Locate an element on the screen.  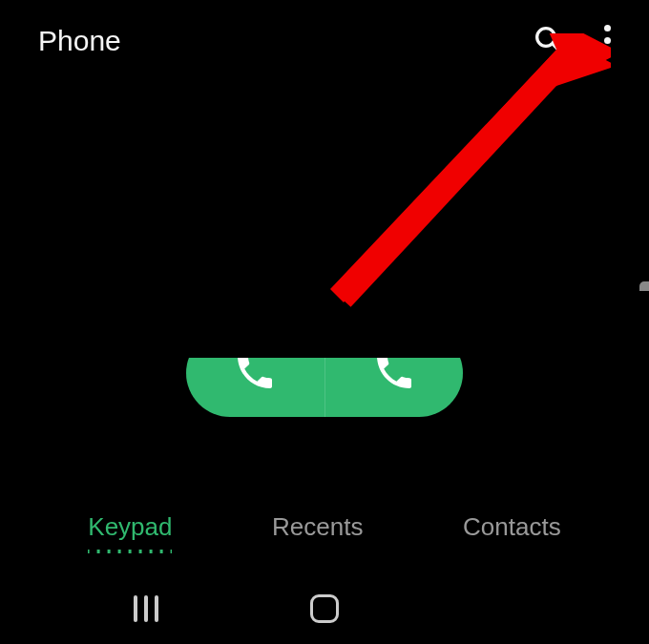
nav-recents-button is located at coordinates (146, 609).